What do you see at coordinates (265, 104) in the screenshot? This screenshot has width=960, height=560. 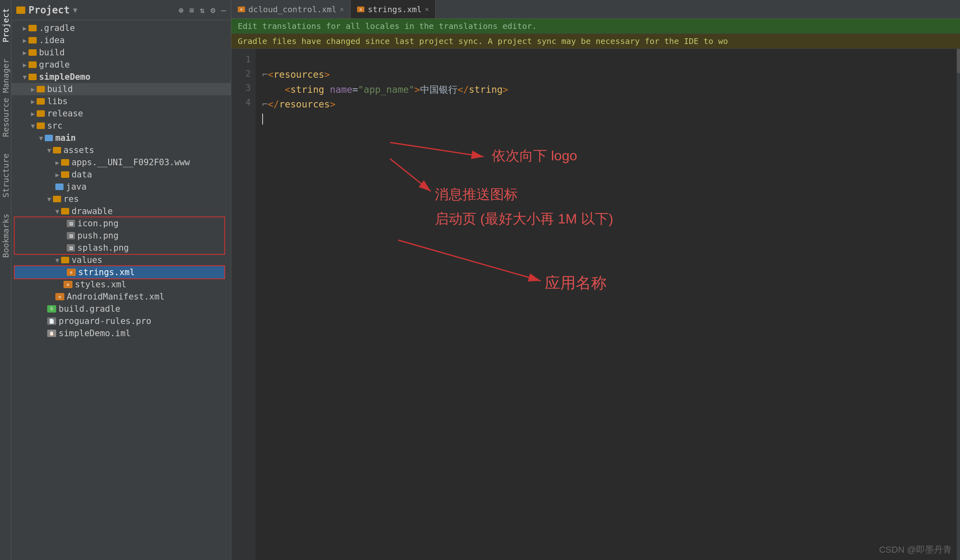 I see `code-fold-3: ⌐` at bounding box center [265, 104].